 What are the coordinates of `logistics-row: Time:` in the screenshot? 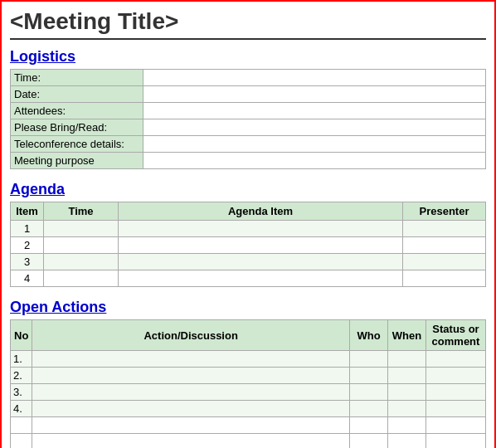 It's located at (249, 78).